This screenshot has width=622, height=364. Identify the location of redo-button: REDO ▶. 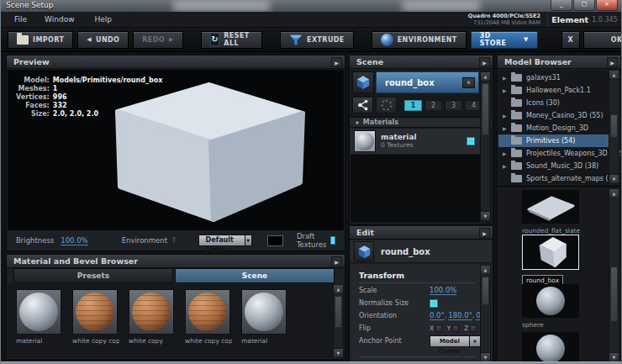
(158, 40).